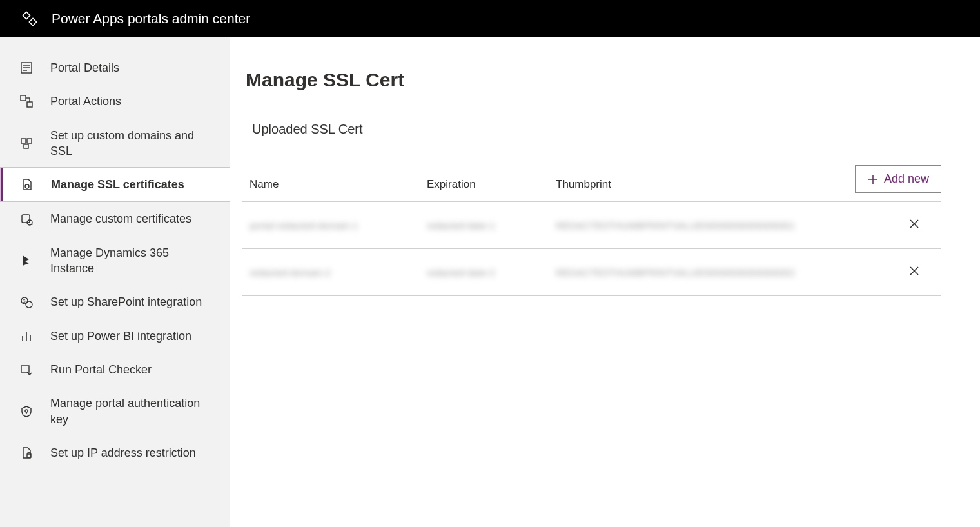  Describe the element at coordinates (26, 453) in the screenshot. I see `ip-restriction-icon` at that location.